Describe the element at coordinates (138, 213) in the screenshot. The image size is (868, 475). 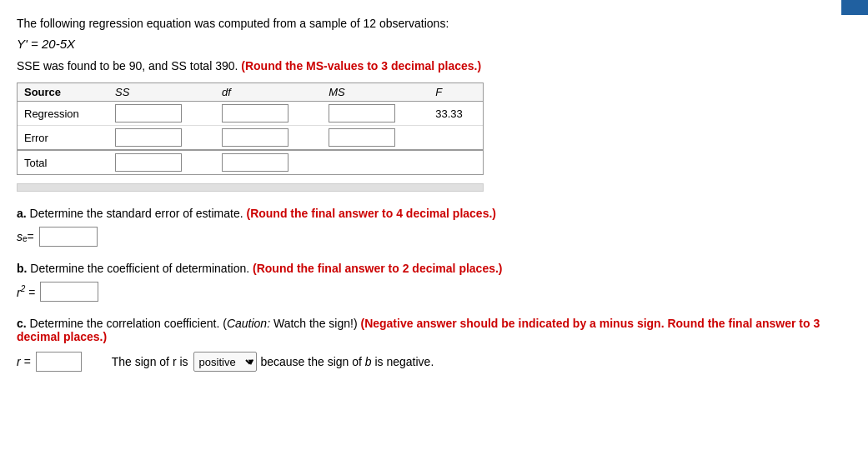
I see `section-a-before: Determine the standard error of estimate…` at that location.